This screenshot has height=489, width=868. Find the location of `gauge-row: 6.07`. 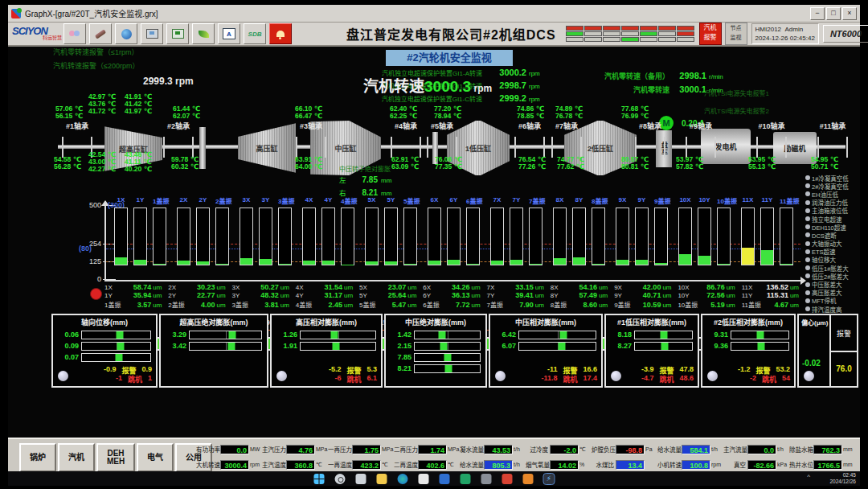

gauge-row: 6.07 is located at coordinates (545, 346).